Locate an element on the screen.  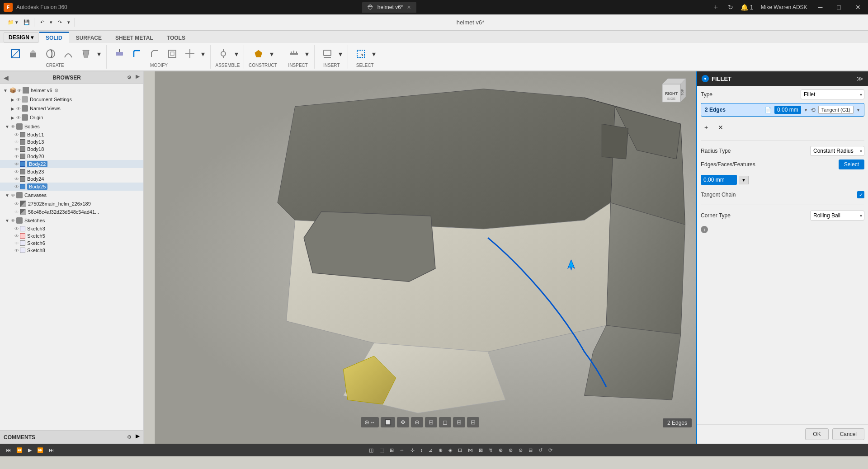
add-edge-btn: + is located at coordinates (706, 127).